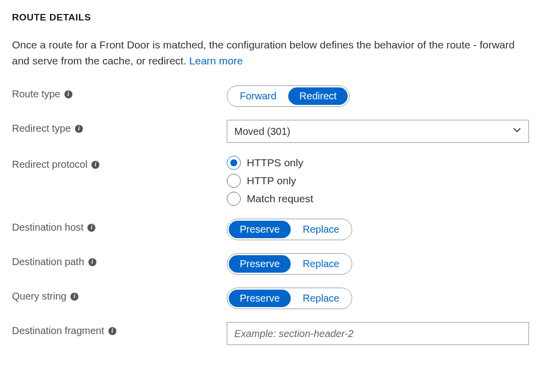 The image size is (541, 392). I want to click on label-text: Query string, so click(39, 297).